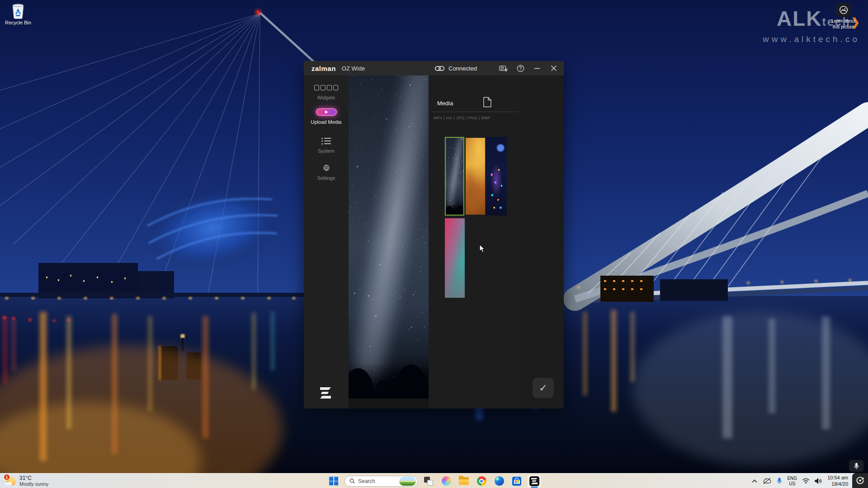 This screenshot has width=868, height=488. What do you see at coordinates (463, 69) in the screenshot?
I see `connection-status-text: Connected` at bounding box center [463, 69].